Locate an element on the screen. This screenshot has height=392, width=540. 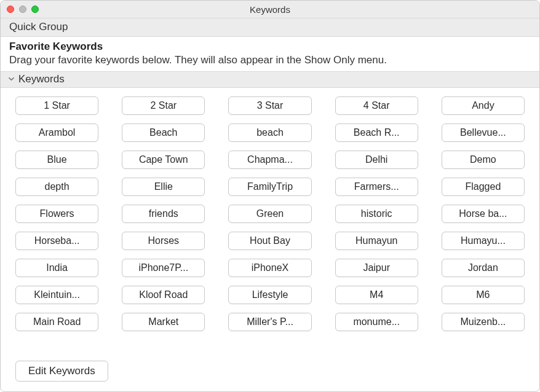
titlebar: Keywords is located at coordinates (270, 9).